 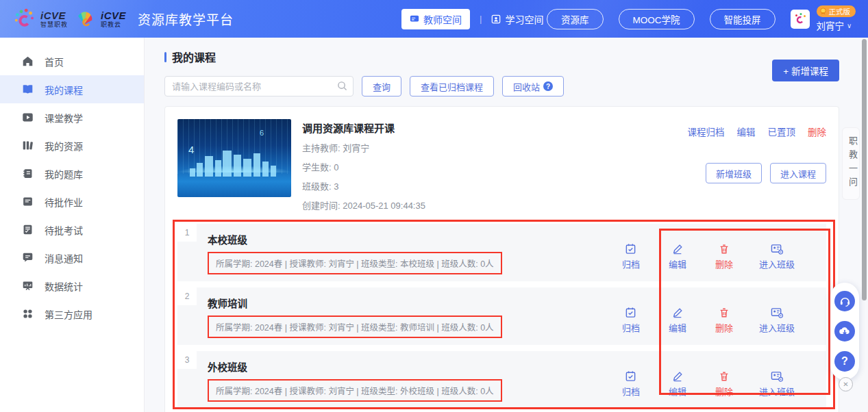 What do you see at coordinates (123, 19) in the screenshot?
I see `brand-area: iCVE 智慧职教 iCVE 职教云 资源库教学平台` at bounding box center [123, 19].